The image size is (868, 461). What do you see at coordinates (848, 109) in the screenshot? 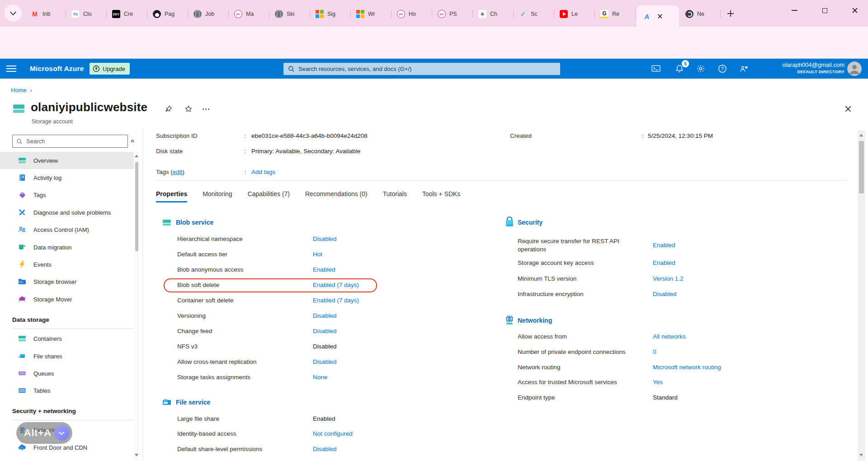
I see `close-blade-icon` at bounding box center [848, 109].